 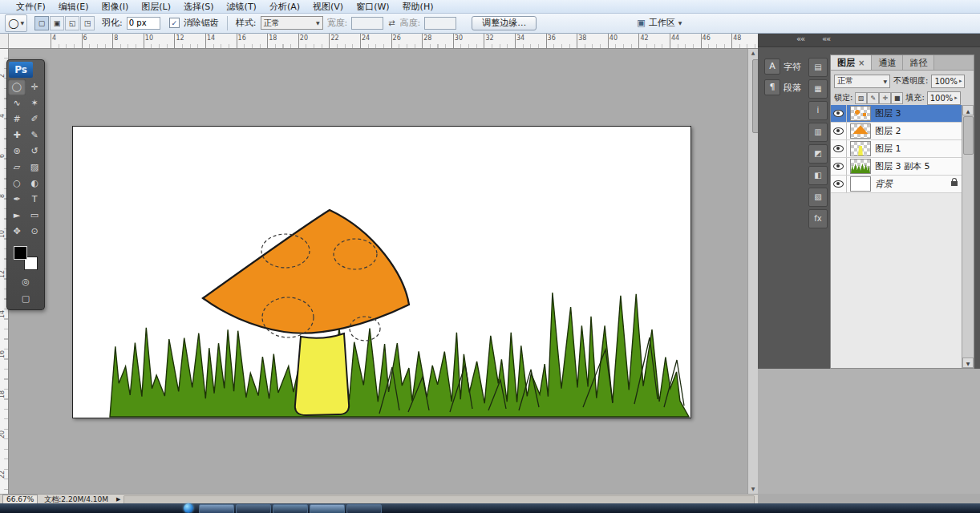 What do you see at coordinates (199, 6) in the screenshot?
I see `menu-item: 选择(S)` at bounding box center [199, 6].